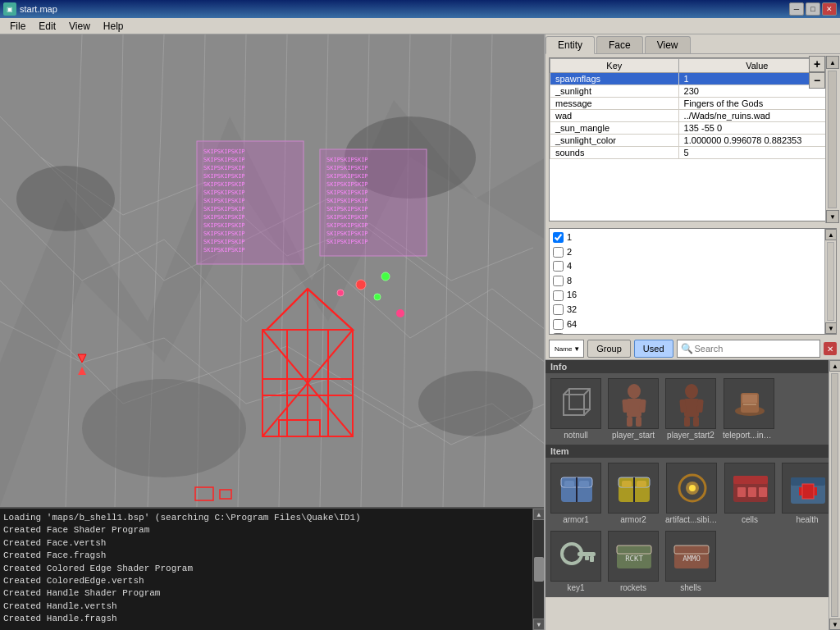 This screenshot has height=630, width=840. I want to click on close-button: ✕, so click(829, 9).